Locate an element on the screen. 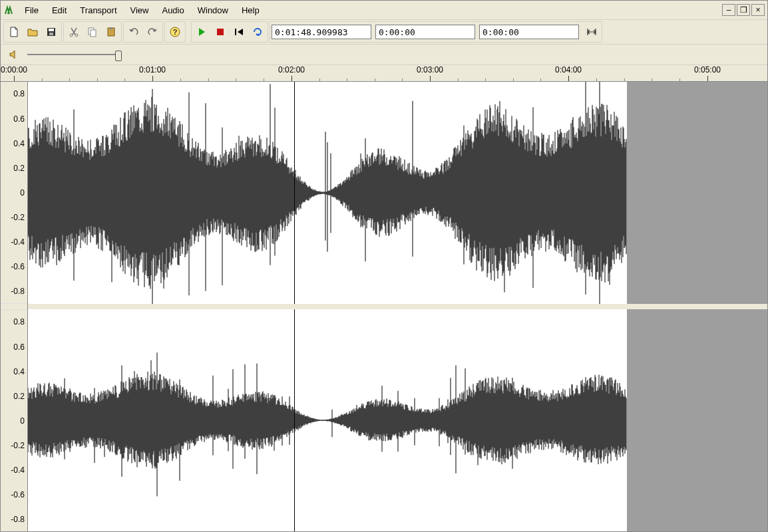  ruler-label: 0:01:00 is located at coordinates (152, 70).